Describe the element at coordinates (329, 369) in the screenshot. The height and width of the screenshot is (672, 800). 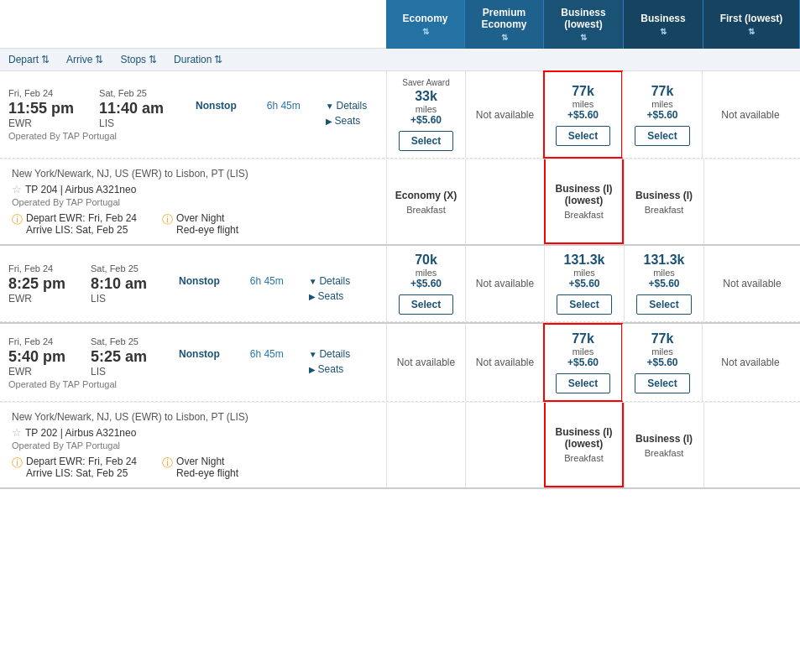
I see `seats-link-3: Seats` at that location.